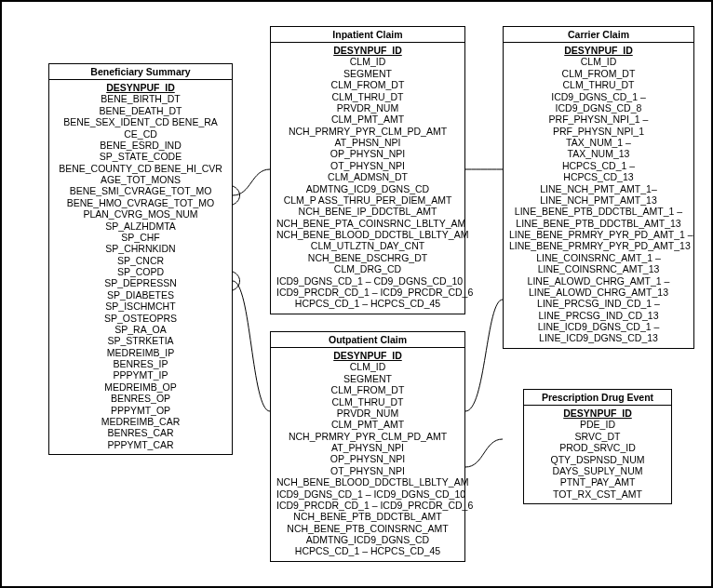  Describe the element at coordinates (368, 516) in the screenshot. I see `entity-field: NCH_BENE_PTB_DDCTBL_AMT` at that location.